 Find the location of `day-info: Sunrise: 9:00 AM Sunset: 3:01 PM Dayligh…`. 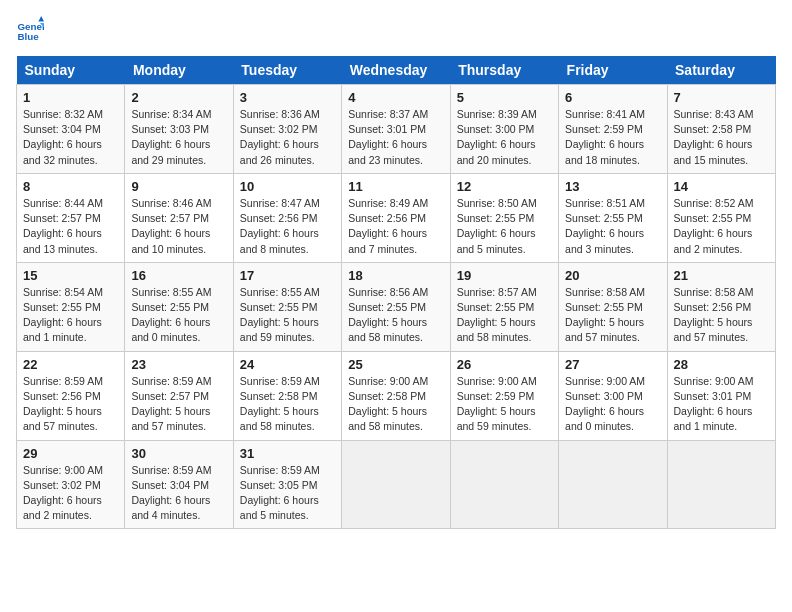

day-info: Sunrise: 9:00 AM Sunset: 3:01 PM Dayligh… is located at coordinates (722, 404).